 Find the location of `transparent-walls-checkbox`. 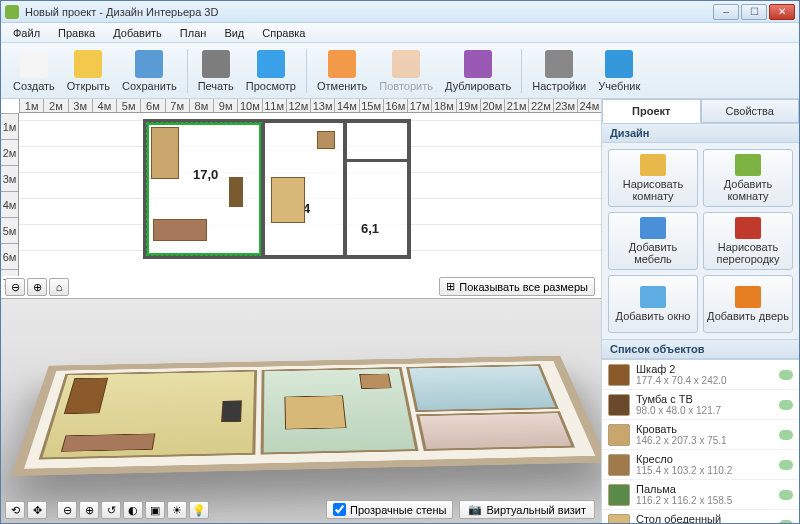

transparent-walls-checkbox is located at coordinates (340, 510).